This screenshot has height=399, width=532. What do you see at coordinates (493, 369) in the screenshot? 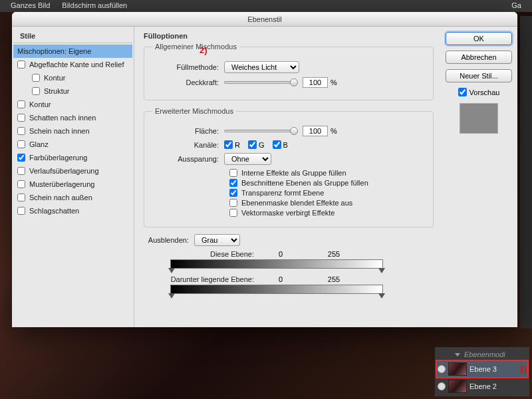
I see `layer-name: Ebene 3` at bounding box center [493, 369].